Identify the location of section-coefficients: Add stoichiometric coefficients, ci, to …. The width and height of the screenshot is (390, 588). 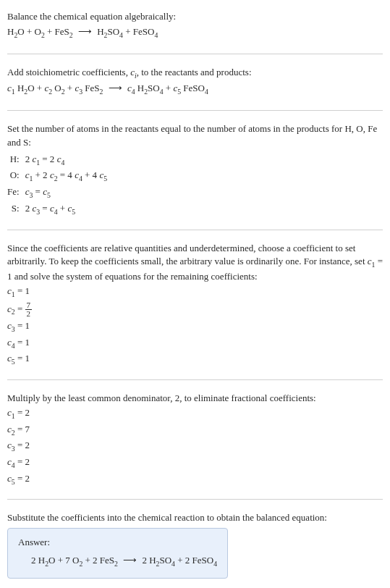
(195, 83).